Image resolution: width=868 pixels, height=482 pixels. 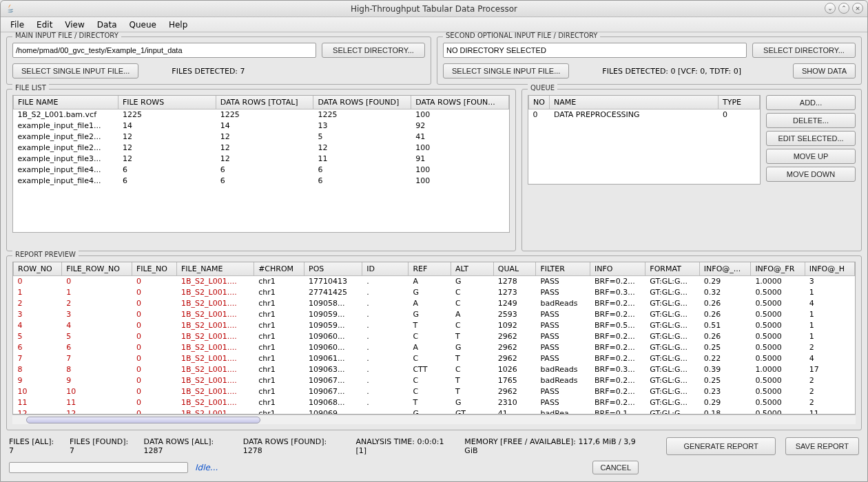 I want to click on queue-moveup-button: MOVE UP, so click(x=811, y=156).